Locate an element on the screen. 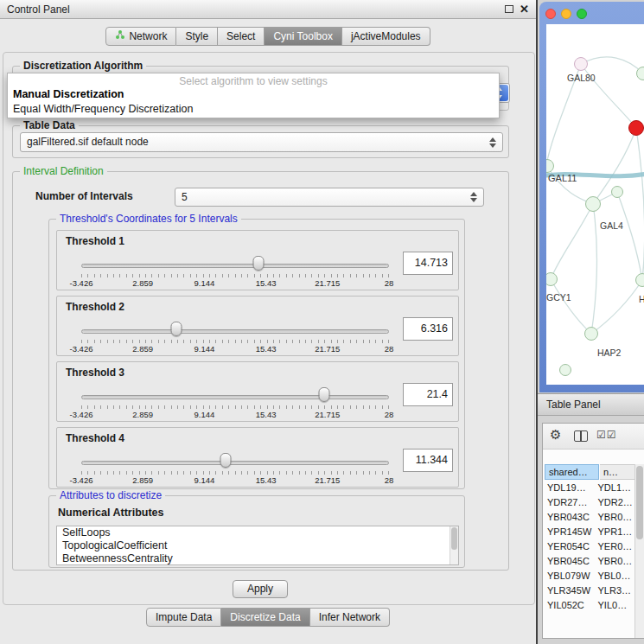 The width and height of the screenshot is (644, 644). tab-discretize-data: Discretize Data is located at coordinates (265, 617).